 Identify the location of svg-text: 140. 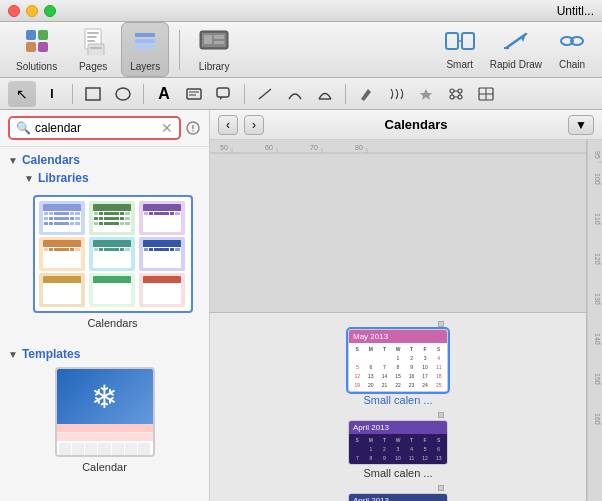
(598, 339).